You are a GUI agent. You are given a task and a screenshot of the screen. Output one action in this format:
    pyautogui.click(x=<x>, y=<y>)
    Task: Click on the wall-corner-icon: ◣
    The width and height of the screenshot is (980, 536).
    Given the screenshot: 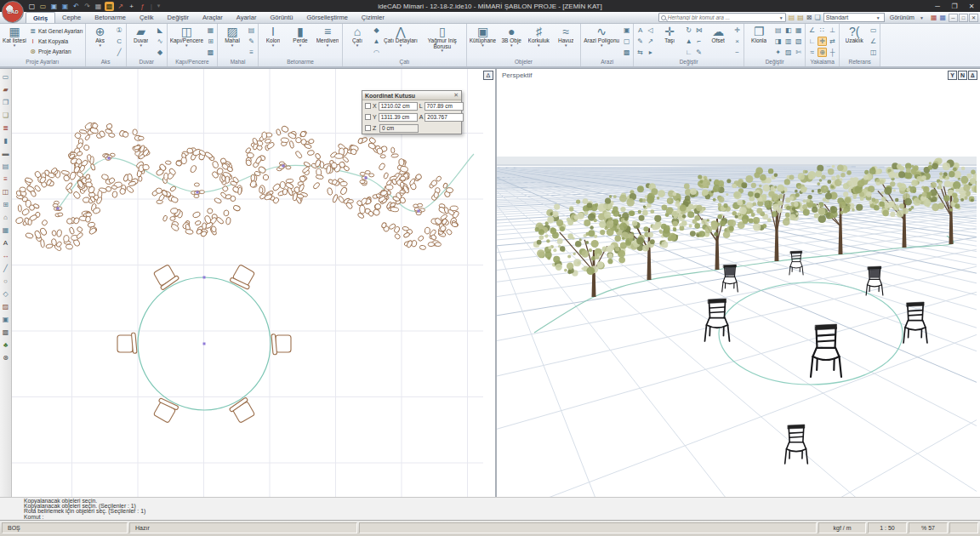 What is the action you would take?
    pyautogui.click(x=160, y=31)
    